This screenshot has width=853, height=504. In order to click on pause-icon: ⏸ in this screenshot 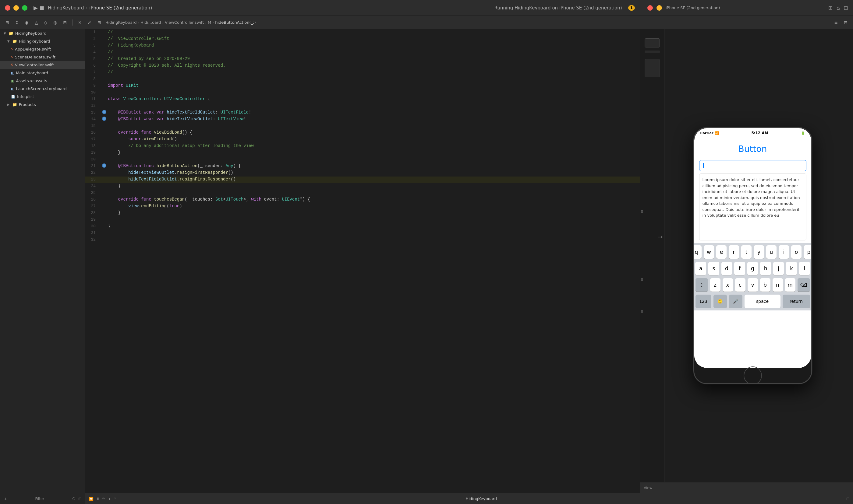, I will do `click(98, 499)`.